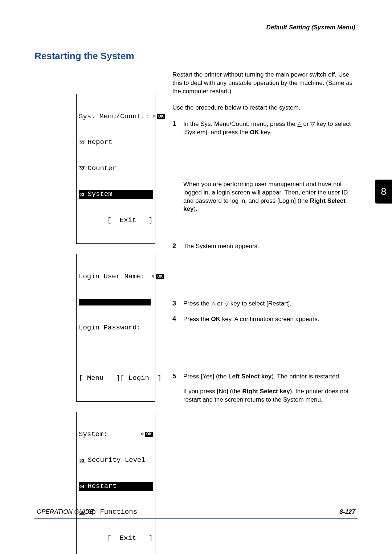 The height and width of the screenshot is (554, 392). I want to click on menu-item: Security Level, so click(117, 460).